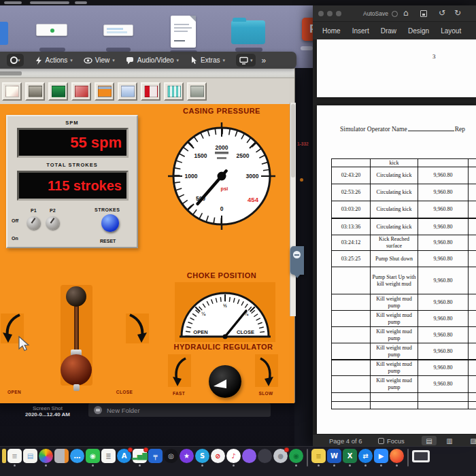  What do you see at coordinates (78, 456) in the screenshot?
I see `dock-messages: …` at bounding box center [78, 456].